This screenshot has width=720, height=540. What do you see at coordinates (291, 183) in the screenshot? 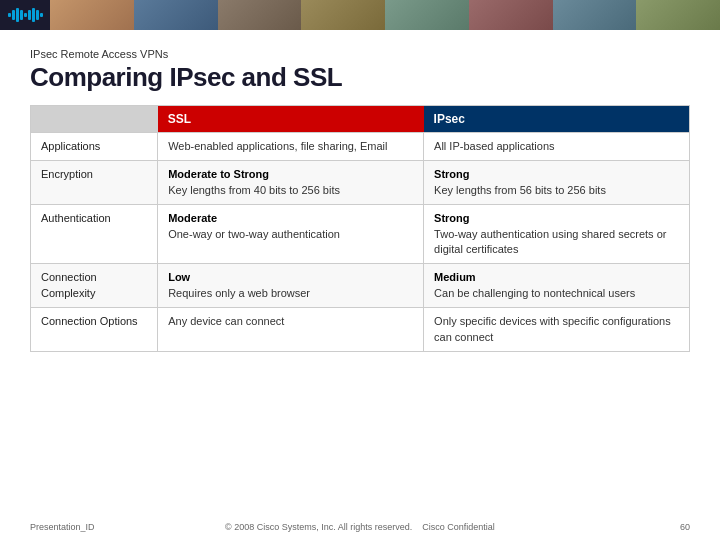
I see `cell-ssl: Moderate to StrongKey lengths from 40 bi…` at bounding box center [291, 183].